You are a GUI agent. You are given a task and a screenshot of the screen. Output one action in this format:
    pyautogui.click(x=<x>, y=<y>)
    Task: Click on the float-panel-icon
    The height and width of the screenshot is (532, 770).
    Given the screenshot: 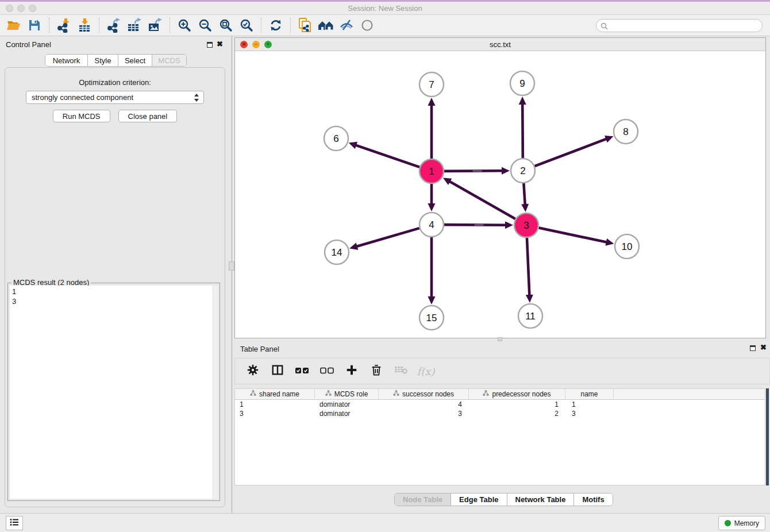 What is the action you would take?
    pyautogui.click(x=210, y=45)
    